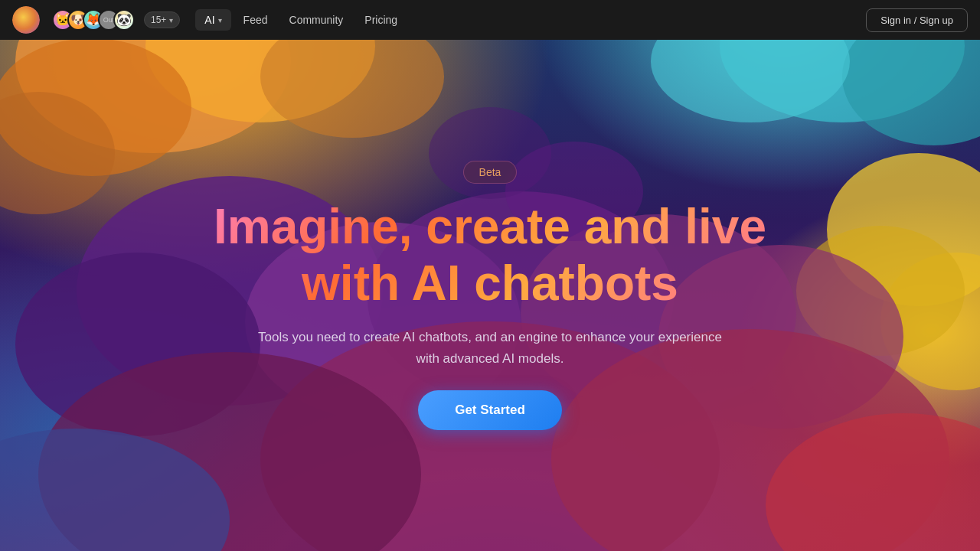 The image size is (980, 551). Describe the element at coordinates (317, 20) in the screenshot. I see `nav-item-community: Community` at that location.